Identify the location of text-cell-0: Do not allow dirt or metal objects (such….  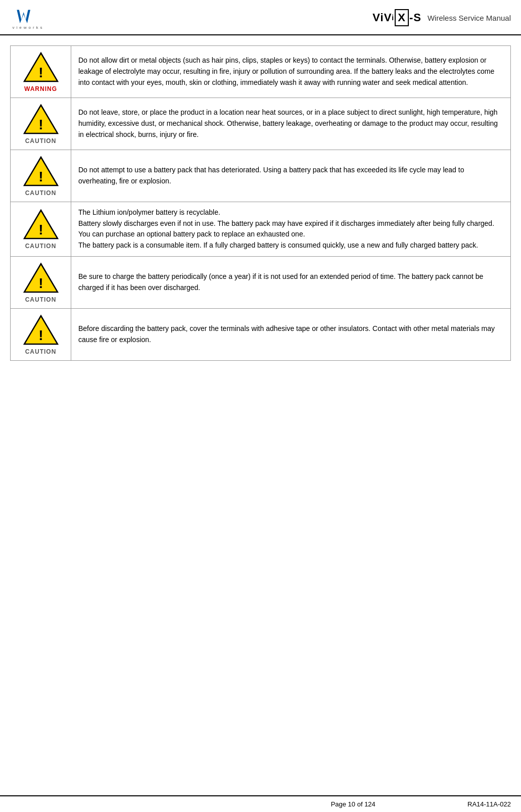
(291, 72).